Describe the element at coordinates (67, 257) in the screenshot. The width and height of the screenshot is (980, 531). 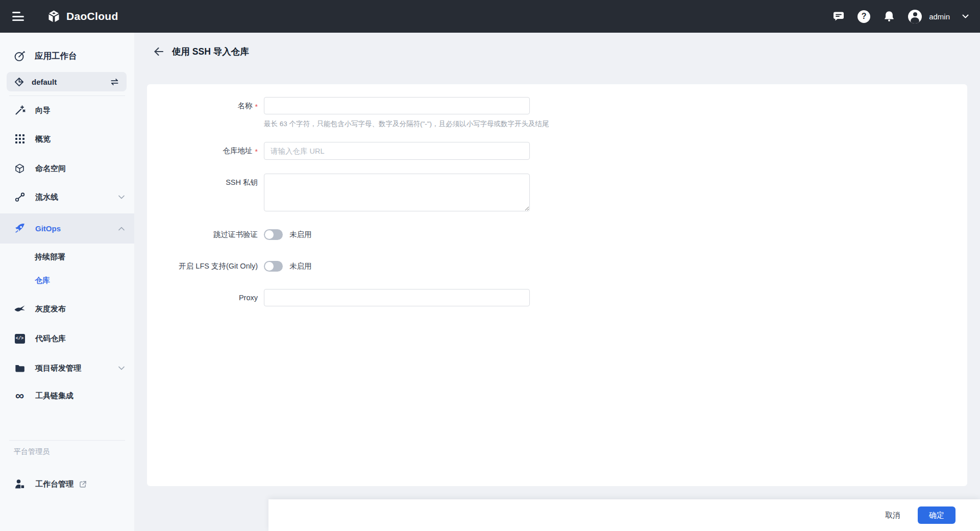
I see `sidebar-item-continuous-deploy: 持续部署` at that location.